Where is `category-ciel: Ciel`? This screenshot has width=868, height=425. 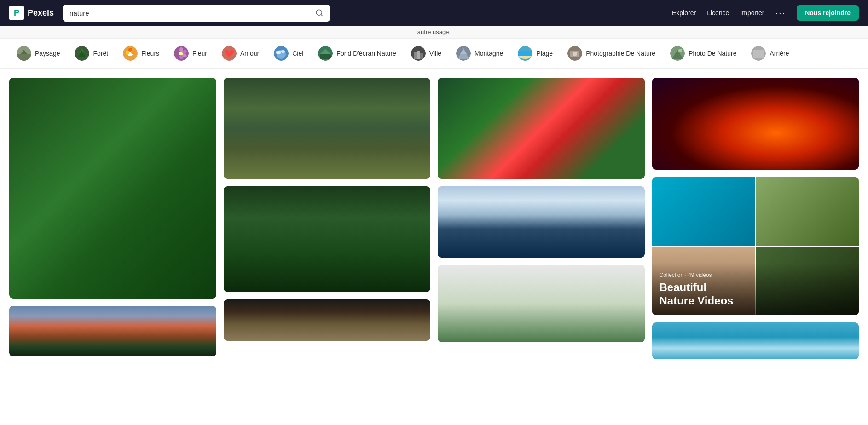 category-ciel: Ciel is located at coordinates (289, 53).